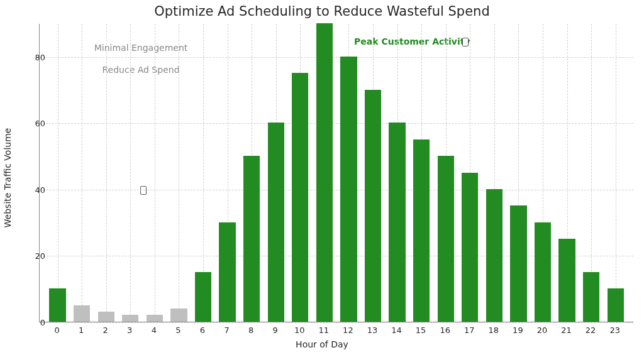 The width and height of the screenshot is (644, 355). What do you see at coordinates (322, 344) in the screenshot?
I see `x-axis-label: Hour of Day` at bounding box center [322, 344].